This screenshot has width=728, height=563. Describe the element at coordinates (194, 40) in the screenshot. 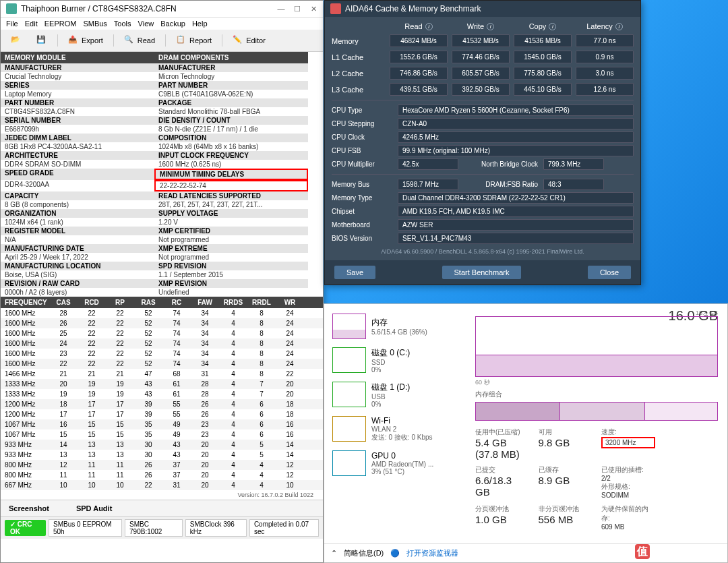

I see `report-button: 📋Report` at that location.